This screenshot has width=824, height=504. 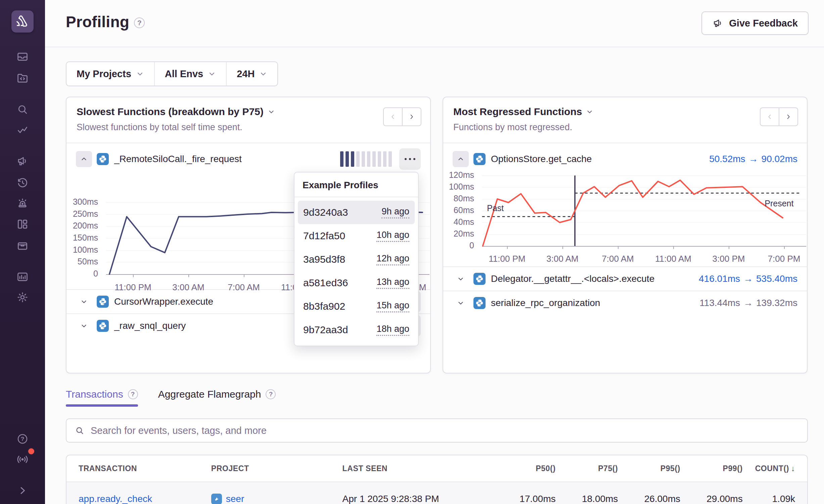 What do you see at coordinates (495, 208) in the screenshot?
I see `threshold-label-past: Past` at bounding box center [495, 208].